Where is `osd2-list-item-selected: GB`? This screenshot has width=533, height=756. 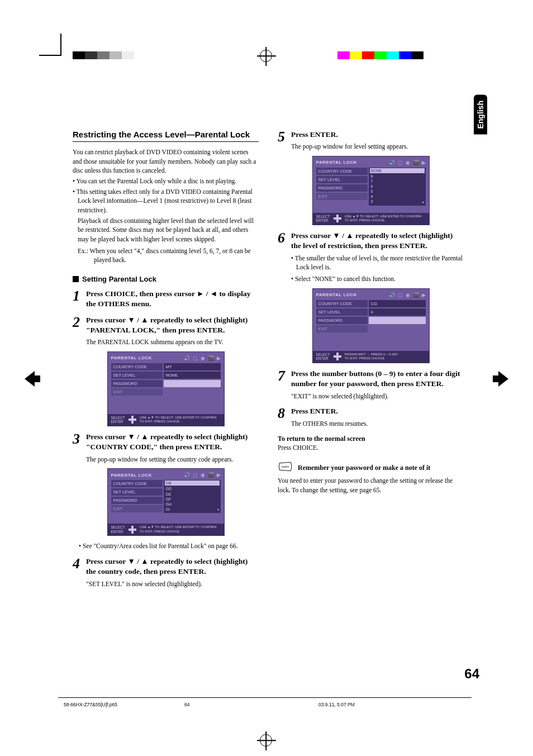
osd2-list-item-selected: GB is located at coordinates (192, 483).